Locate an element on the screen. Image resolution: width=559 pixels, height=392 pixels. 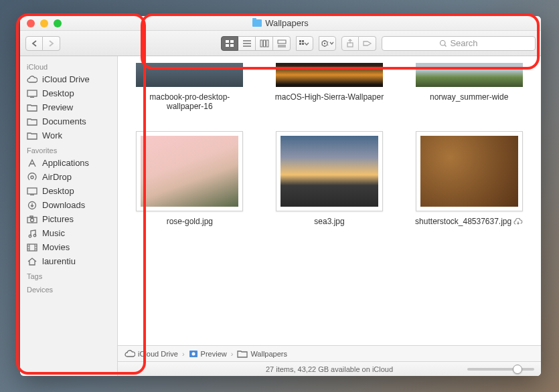
sidebar-item: laurentiu is located at coordinates (68, 261).